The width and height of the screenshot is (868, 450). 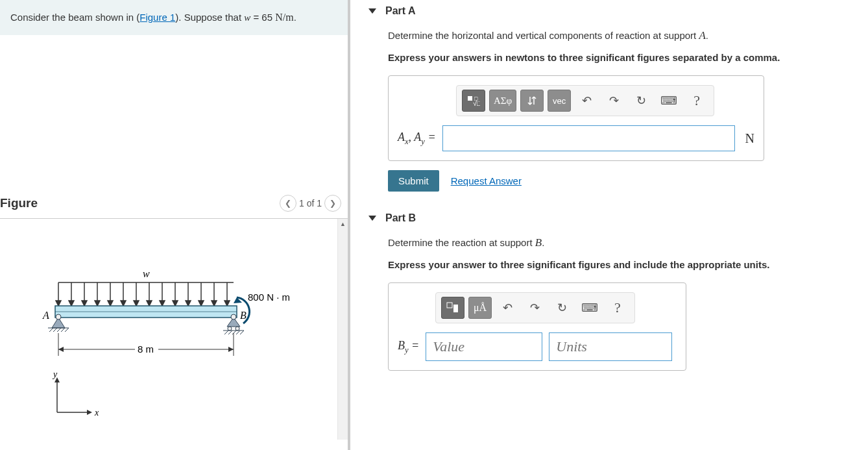 I want to click on problem-var: w, so click(x=247, y=18).